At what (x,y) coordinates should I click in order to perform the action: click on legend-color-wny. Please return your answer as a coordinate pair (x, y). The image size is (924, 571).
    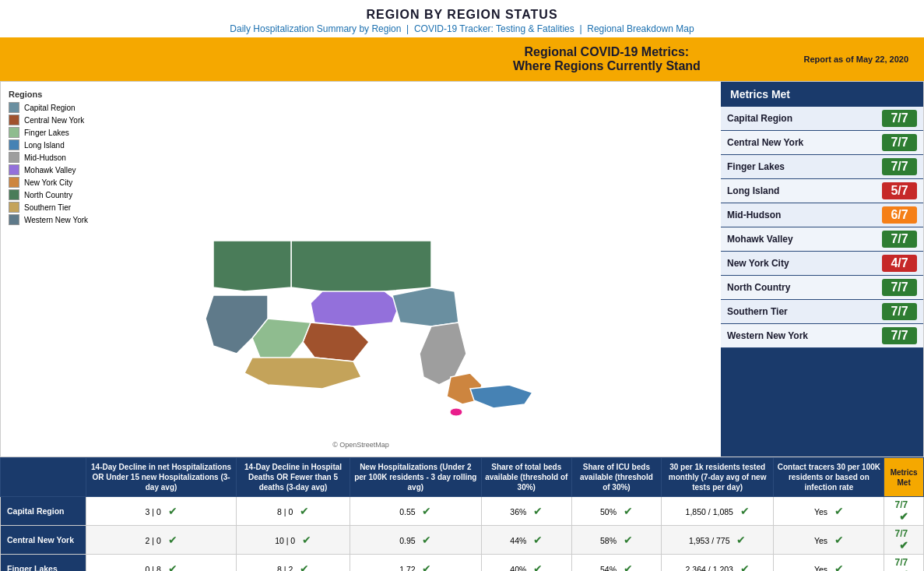
    Looking at the image, I should click on (14, 220).